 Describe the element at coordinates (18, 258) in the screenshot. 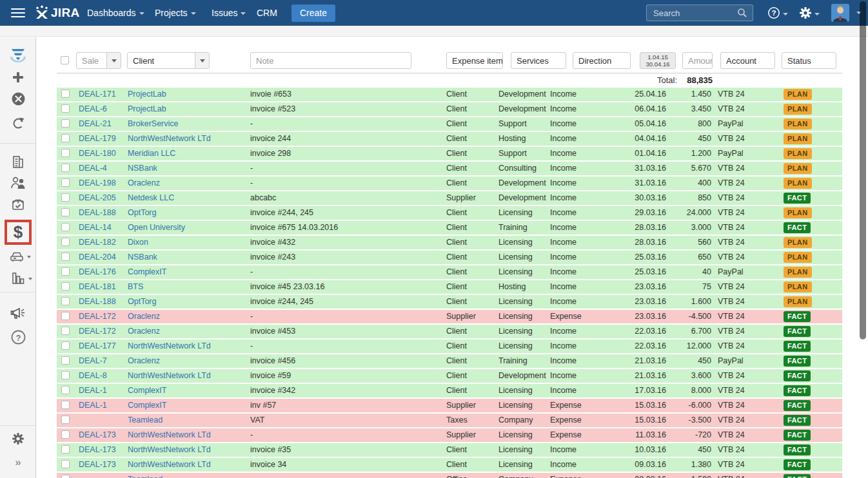

I see `equipment-icon` at that location.